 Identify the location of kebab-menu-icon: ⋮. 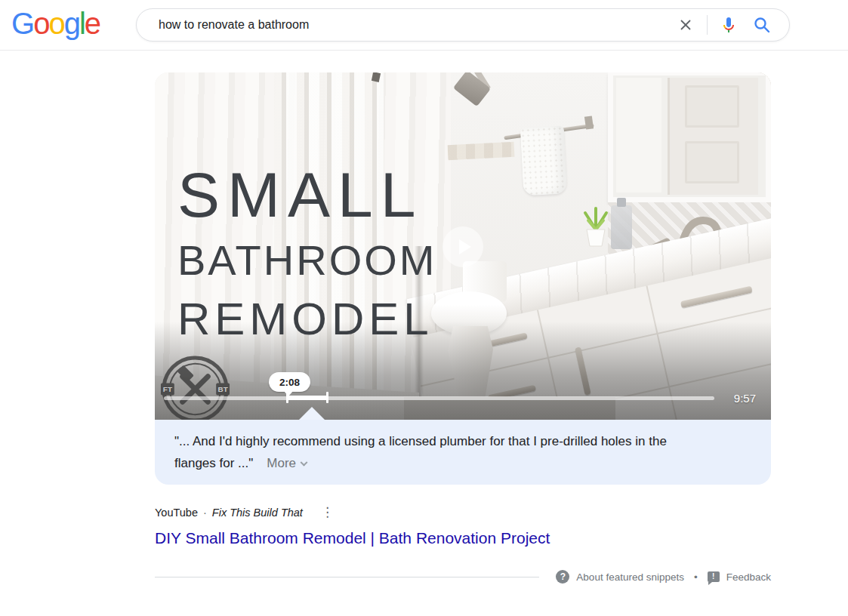
(328, 512).